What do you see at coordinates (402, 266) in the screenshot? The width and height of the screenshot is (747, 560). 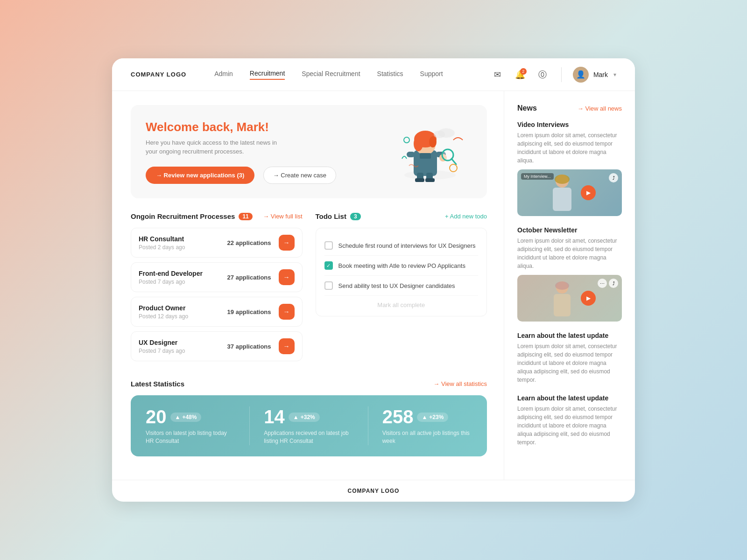 I see `todo-item: ✓ Book meeting with Atle to review PO Ap…` at bounding box center [402, 266].